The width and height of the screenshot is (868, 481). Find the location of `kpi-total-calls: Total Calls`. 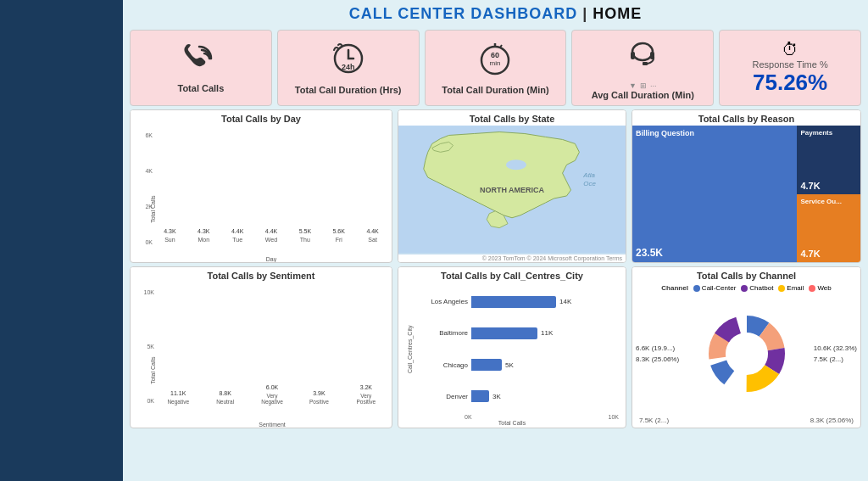

kpi-total-calls: Total Calls is located at coordinates (201, 68).